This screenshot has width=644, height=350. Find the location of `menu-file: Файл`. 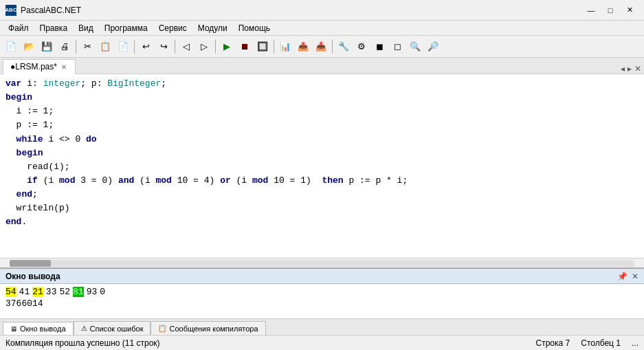

menu-file: Файл is located at coordinates (19, 28).